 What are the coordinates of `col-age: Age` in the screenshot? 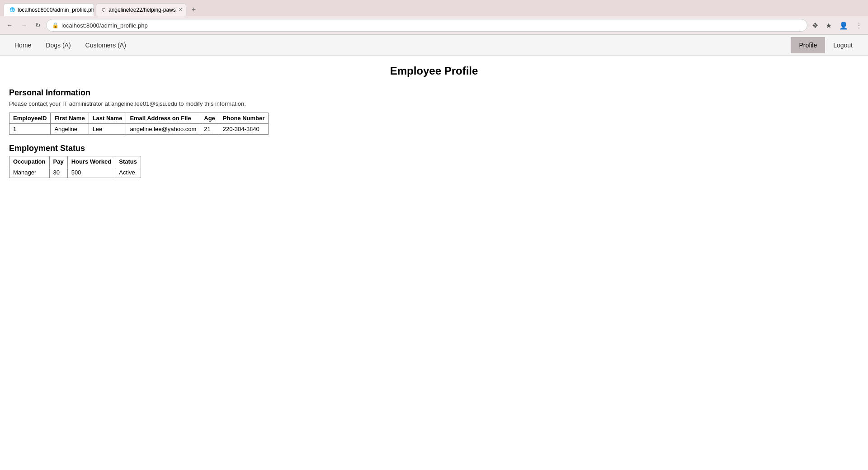 It's located at (210, 118).